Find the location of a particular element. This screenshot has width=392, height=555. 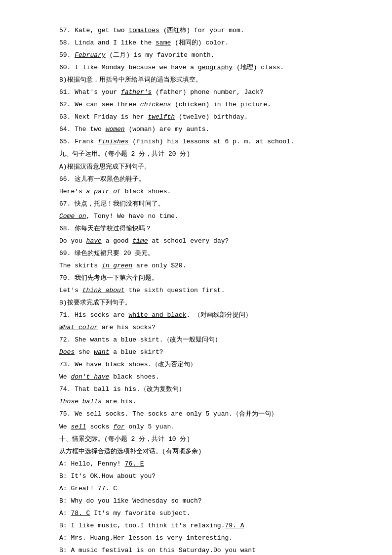

q69-chinese: 69. 绿色的短裙只要 20 美元。 is located at coordinates (206, 254).